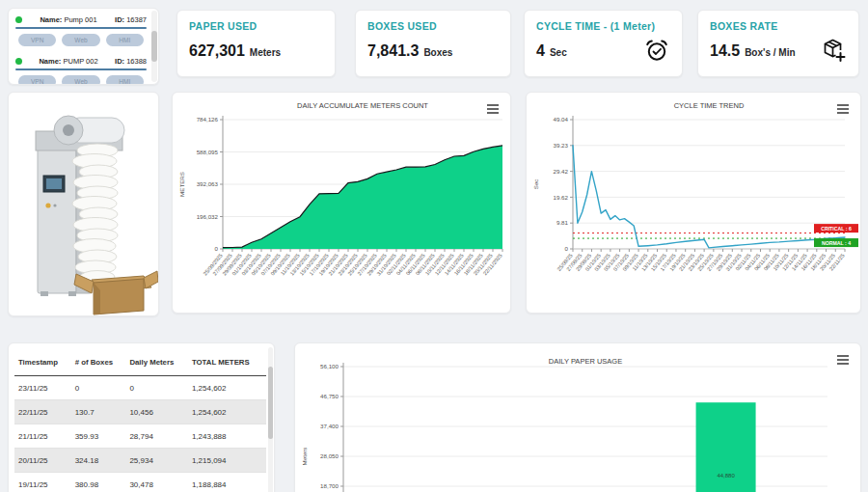 This screenshot has width=868, height=492. What do you see at coordinates (50, 19) in the screenshot?
I see `pump-name-label: Name:` at bounding box center [50, 19].